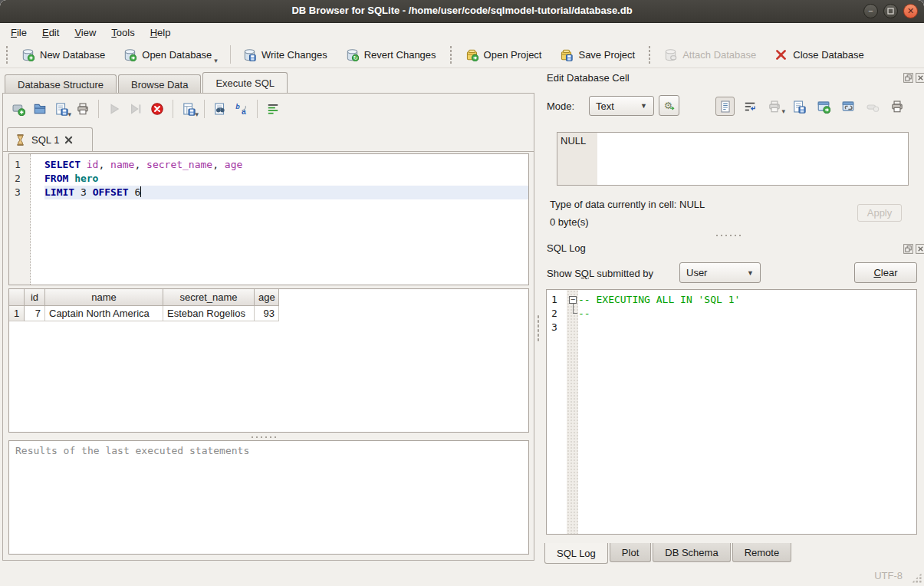 Image resolution: width=924 pixels, height=586 pixels. What do you see at coordinates (819, 54) in the screenshot?
I see `close-database-button: Close Database` at bounding box center [819, 54].